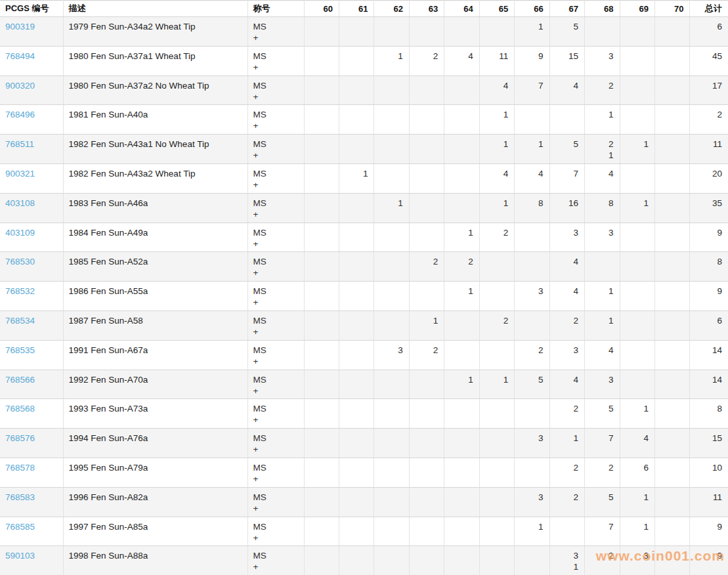  What do you see at coordinates (20, 56) in the screenshot?
I see `pcgs-link: 768494` at bounding box center [20, 56].